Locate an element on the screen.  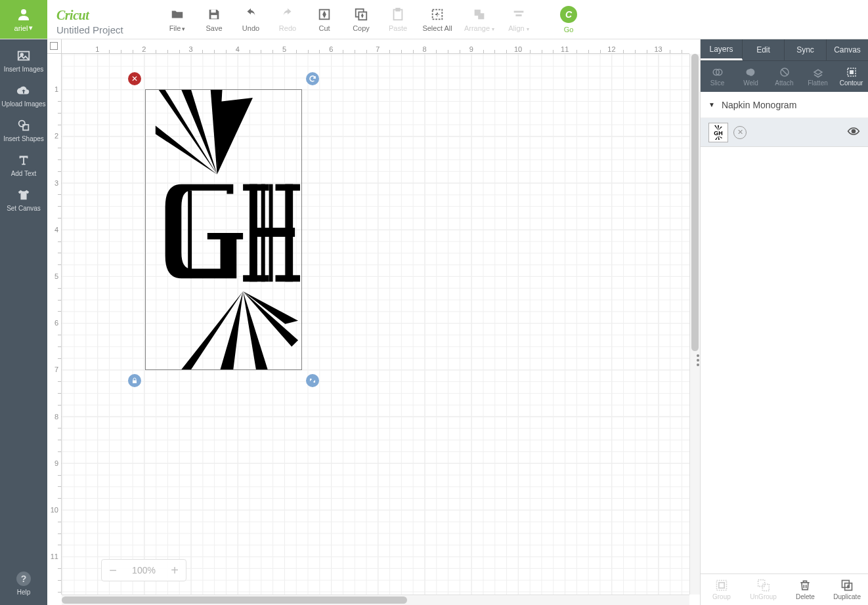
align-button: Align ▾ is located at coordinates (519, 20).